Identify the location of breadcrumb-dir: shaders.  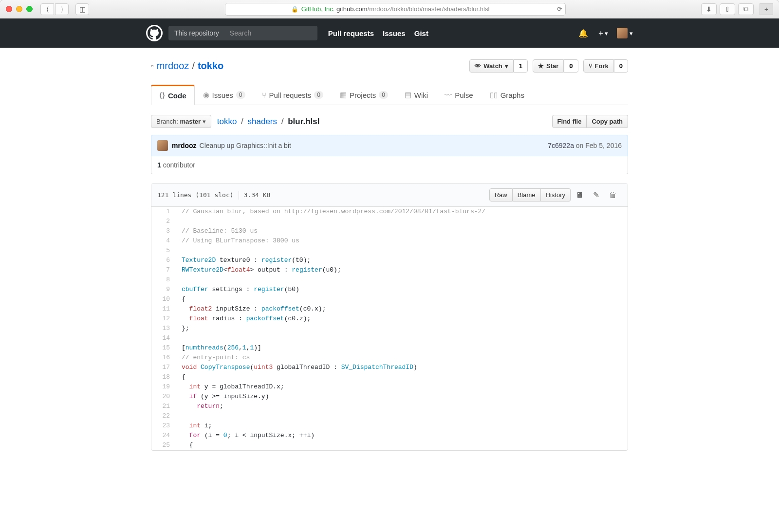
(262, 122).